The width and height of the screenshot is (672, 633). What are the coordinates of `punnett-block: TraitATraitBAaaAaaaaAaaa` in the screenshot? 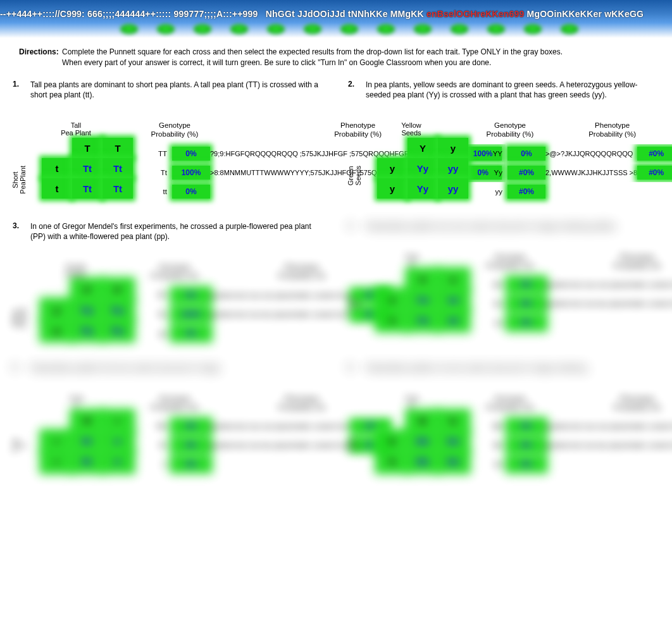 It's located at (411, 292).